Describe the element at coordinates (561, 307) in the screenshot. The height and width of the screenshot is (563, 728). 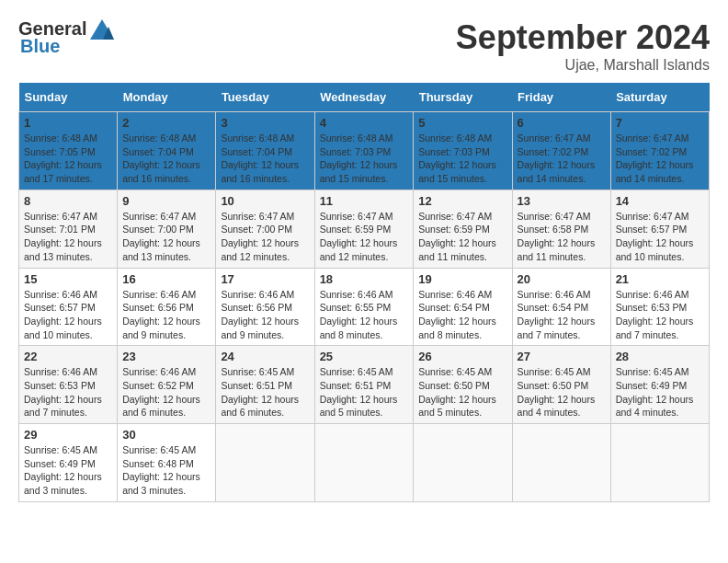
I see `calendar-cell: 20Sunrise: 6:46 AM Sunset: 6:54 PM Dayli…` at that location.